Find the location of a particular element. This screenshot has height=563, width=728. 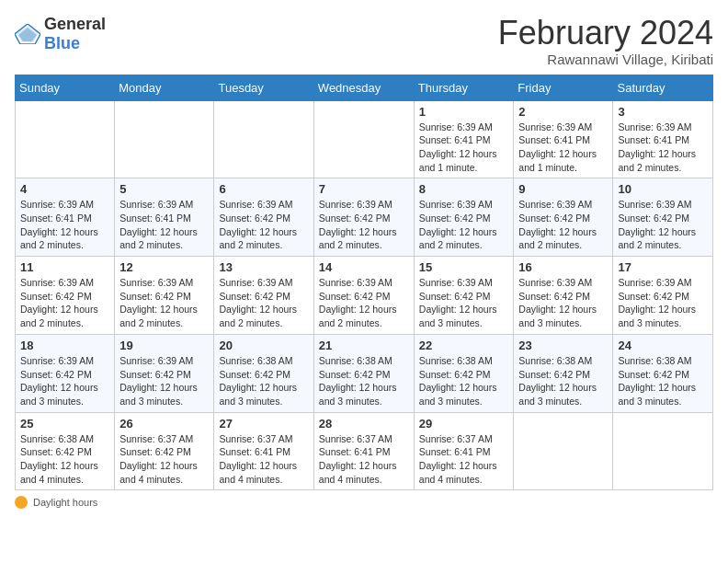

daylight-label: Daylight hours is located at coordinates (65, 502).